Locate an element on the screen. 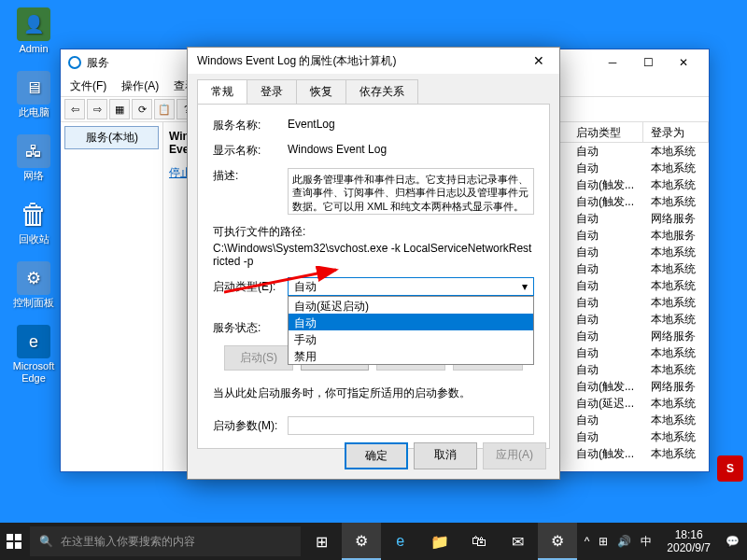 The width and height of the screenshot is (747, 560). desktop-icon-label: 控制面板 is located at coordinates (34, 302).